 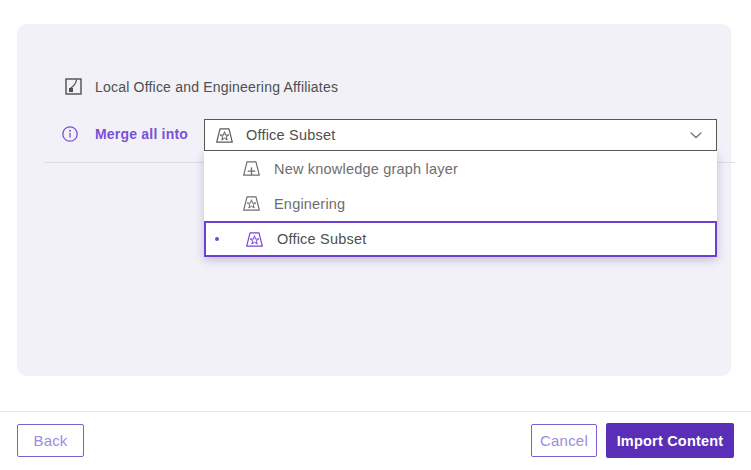 What do you see at coordinates (460, 239) in the screenshot?
I see `dropdown-option-office-subset: Office Subset` at bounding box center [460, 239].